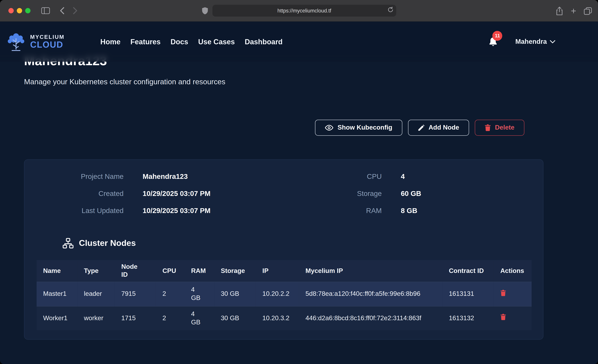 This screenshot has width=598, height=364. Describe the element at coordinates (535, 42) in the screenshot. I see `user-menu: Mahendra` at that location.